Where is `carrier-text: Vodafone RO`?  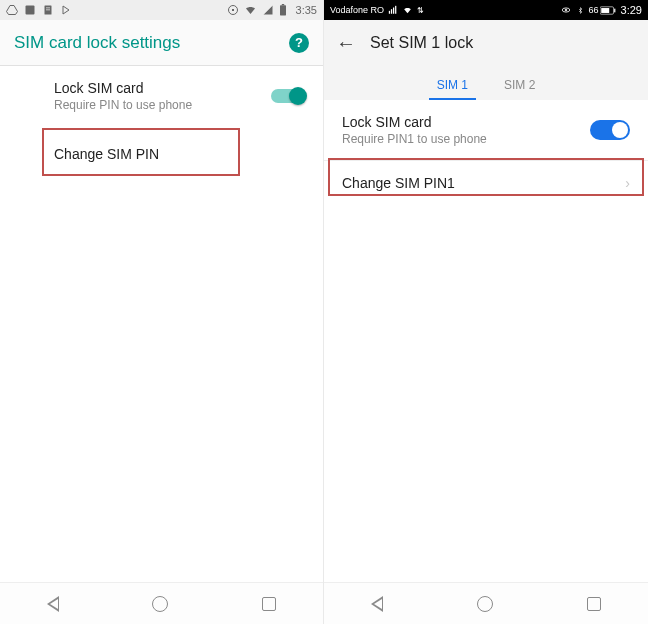 carrier-text: Vodafone RO is located at coordinates (357, 10).